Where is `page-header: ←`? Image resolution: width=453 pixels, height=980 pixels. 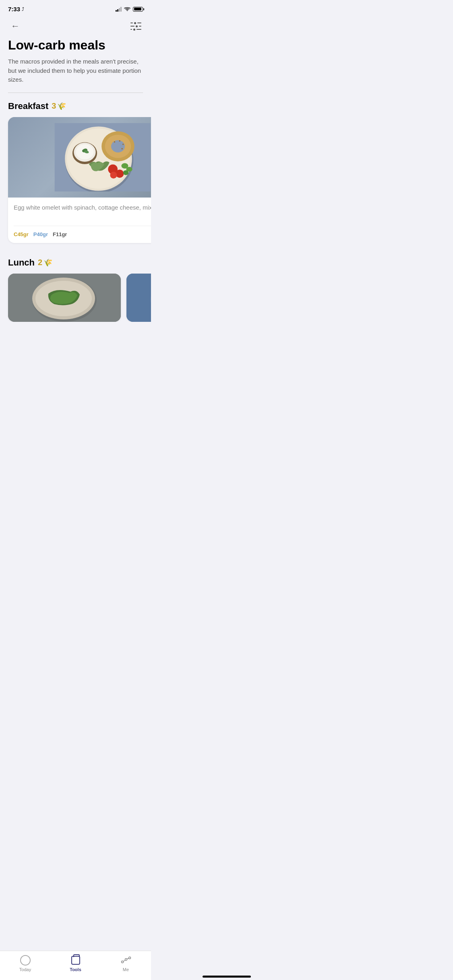
page-header: ← is located at coordinates (76, 27).